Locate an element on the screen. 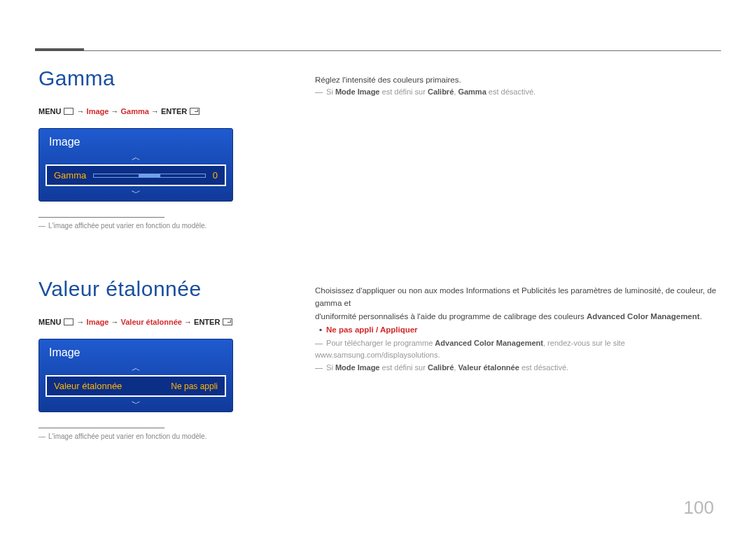 The height and width of the screenshot is (534, 756). note-bold: Valeur étalonnée is located at coordinates (489, 367).